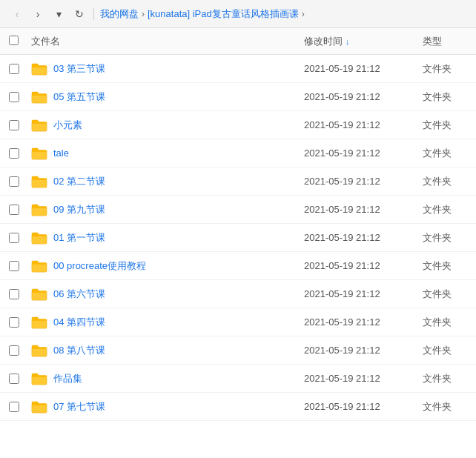 This screenshot has width=476, height=458. I want to click on file-type-5: 文件夹, so click(445, 210).